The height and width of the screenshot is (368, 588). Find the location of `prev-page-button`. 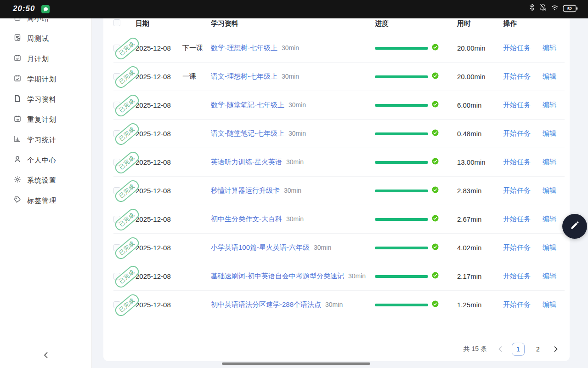

prev-page-button is located at coordinates (500, 349).